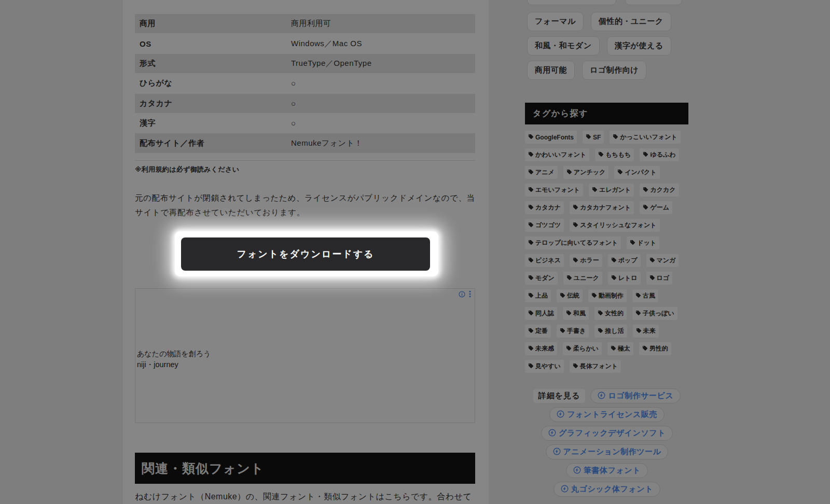  What do you see at coordinates (602, 207) in the screenshot?
I see `tag-chip: カタカナフォント` at bounding box center [602, 207].